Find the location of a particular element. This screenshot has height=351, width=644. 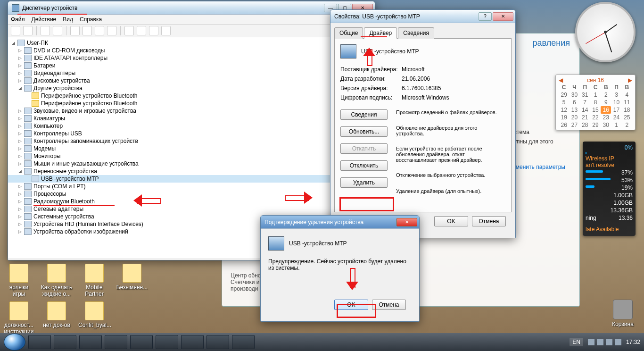

calendar-gadget: ◀сен 16▶ СЧПСВПВ 2930311234 567891011 12… is located at coordinates (595, 102).